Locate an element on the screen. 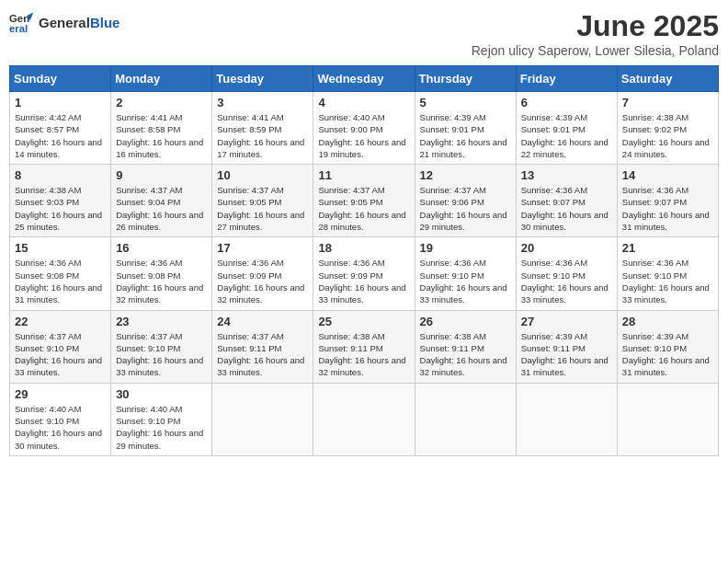 This screenshot has height=563, width=728. calendar-cell: 6 Sunrise: 4:39 AM Sunset: 9:01 PM Dayli… is located at coordinates (566, 129).